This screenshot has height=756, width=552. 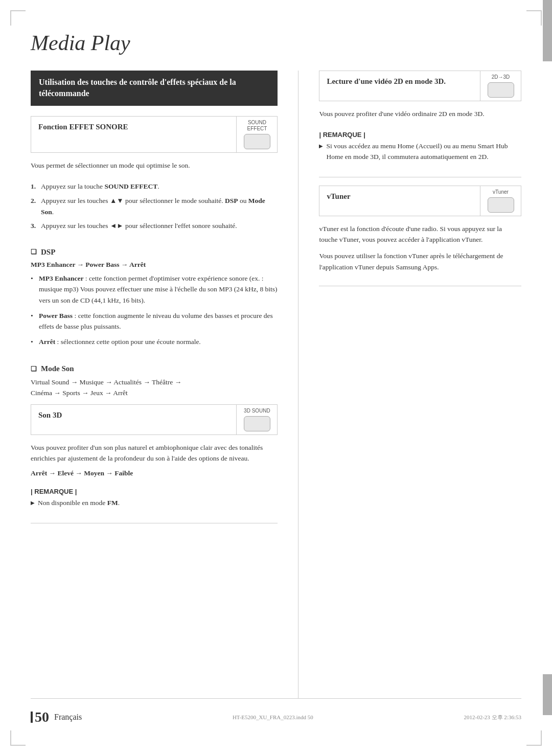 What do you see at coordinates (420, 151) in the screenshot?
I see `lecture-2d-note-text: Si vous accédez au menu Home (Accueil) o…` at bounding box center [420, 151].